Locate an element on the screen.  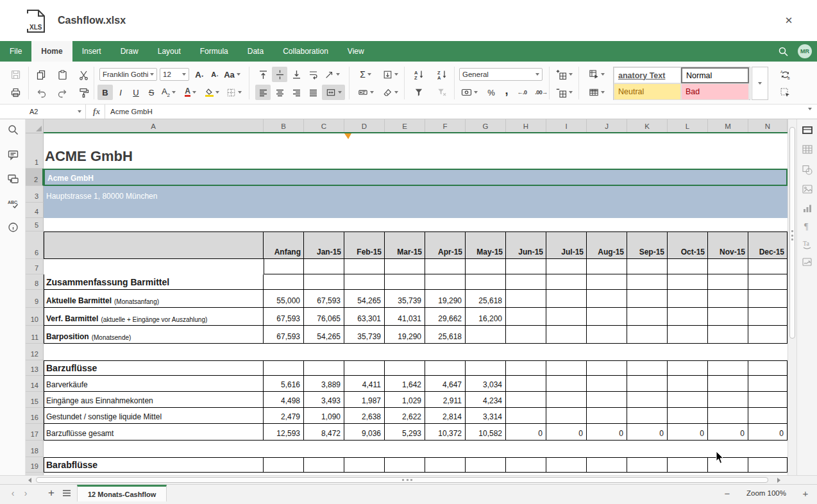
cell-b8 is located at coordinates (283, 282).